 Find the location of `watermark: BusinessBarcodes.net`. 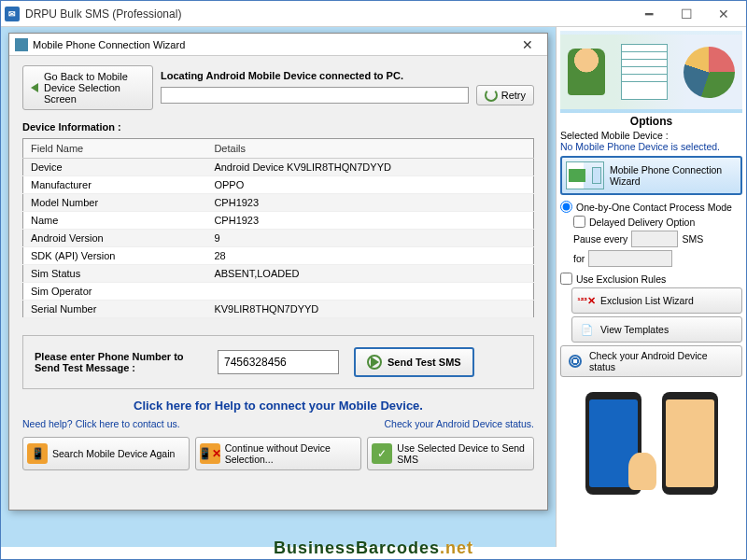

watermark: BusinessBarcodes.net is located at coordinates (374, 549).